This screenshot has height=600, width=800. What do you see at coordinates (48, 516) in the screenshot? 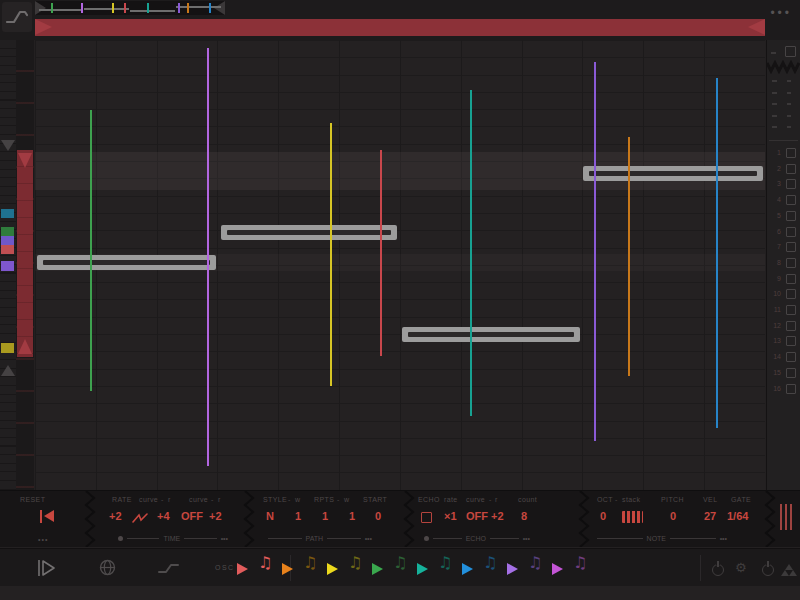
I see `reset-button` at bounding box center [48, 516].